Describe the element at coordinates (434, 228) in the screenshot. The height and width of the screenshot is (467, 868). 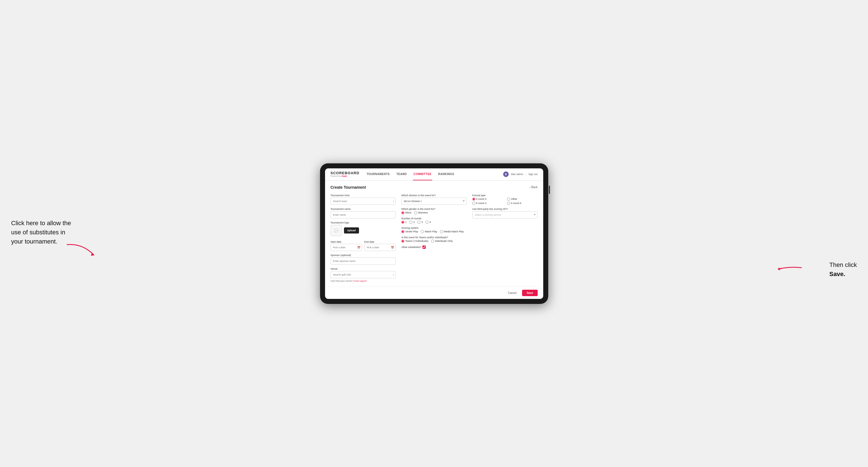
I see `scoring-system-label: Scoring system` at that location.